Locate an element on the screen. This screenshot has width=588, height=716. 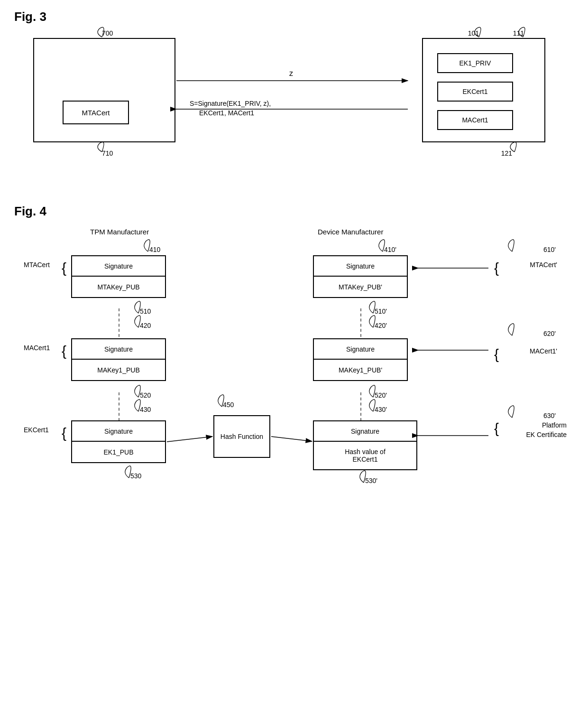
ref-630: 630' is located at coordinates (550, 416).